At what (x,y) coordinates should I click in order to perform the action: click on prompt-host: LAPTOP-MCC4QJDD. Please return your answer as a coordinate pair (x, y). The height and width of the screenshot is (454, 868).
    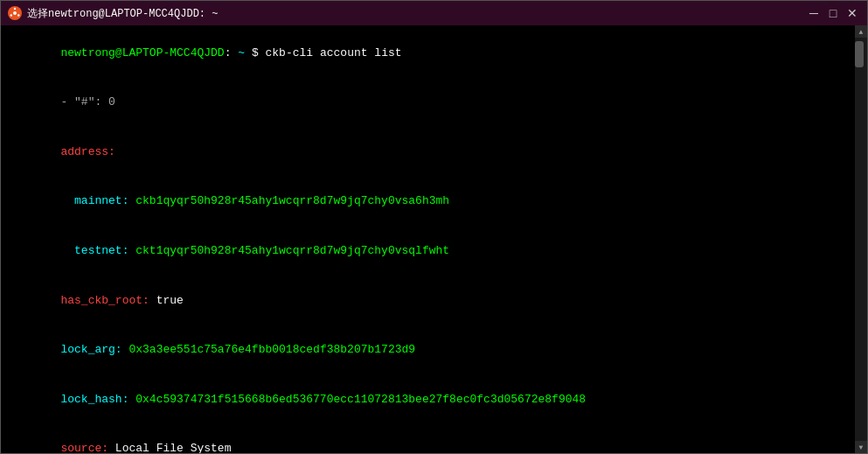
    Looking at the image, I should click on (173, 52).